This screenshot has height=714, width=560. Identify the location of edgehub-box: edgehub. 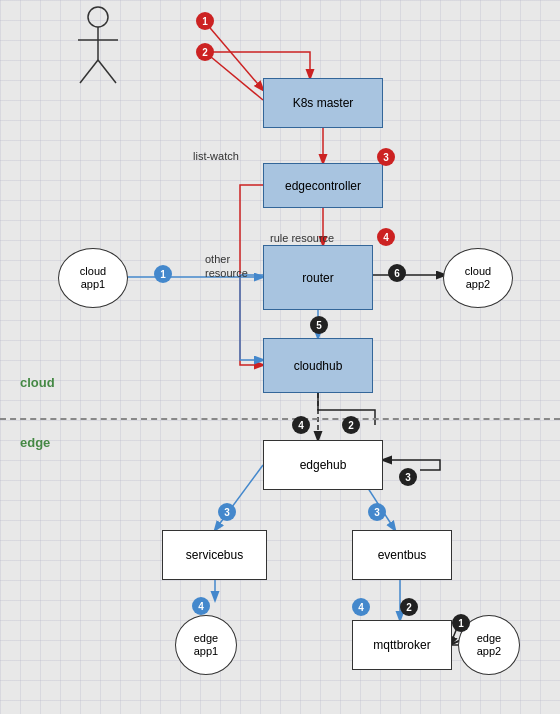
(323, 465).